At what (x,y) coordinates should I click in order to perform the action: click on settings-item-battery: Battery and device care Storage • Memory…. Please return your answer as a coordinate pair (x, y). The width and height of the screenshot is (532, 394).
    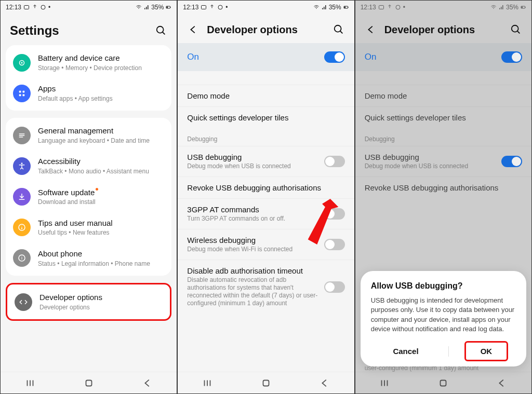
    Looking at the image, I should click on (88, 62).